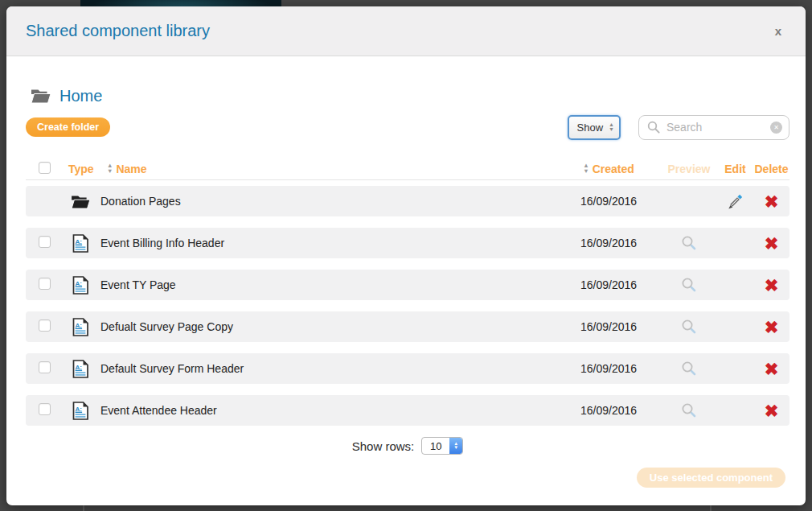 Image resolution: width=812 pixels, height=511 pixels. What do you see at coordinates (45, 167) in the screenshot?
I see `select-all-checkbox` at bounding box center [45, 167].